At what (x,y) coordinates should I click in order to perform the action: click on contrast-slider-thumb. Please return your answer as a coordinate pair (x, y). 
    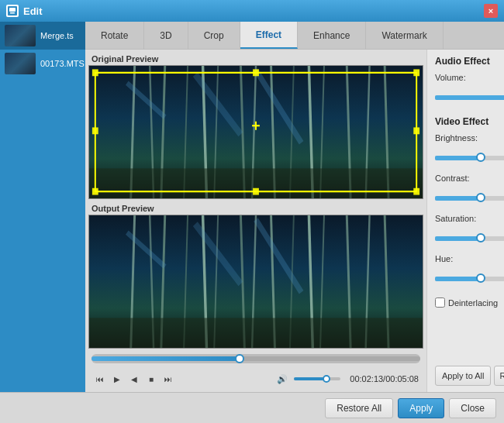
    Looking at the image, I should click on (481, 198).